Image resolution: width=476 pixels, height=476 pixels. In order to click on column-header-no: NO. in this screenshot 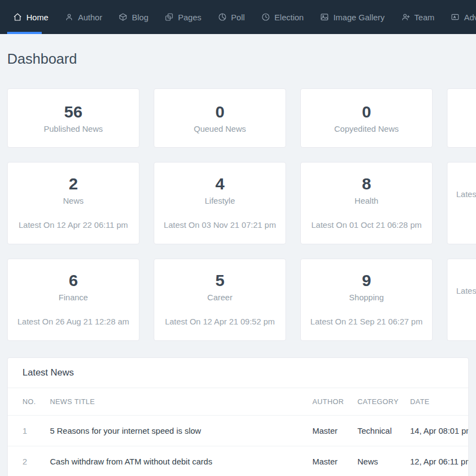, I will do `click(29, 402)`.